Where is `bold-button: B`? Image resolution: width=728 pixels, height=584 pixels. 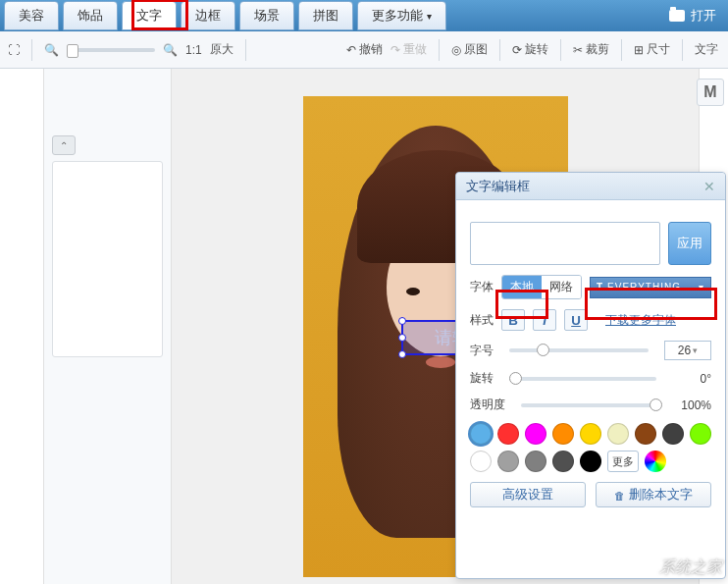
bold-button: B is located at coordinates (513, 320).